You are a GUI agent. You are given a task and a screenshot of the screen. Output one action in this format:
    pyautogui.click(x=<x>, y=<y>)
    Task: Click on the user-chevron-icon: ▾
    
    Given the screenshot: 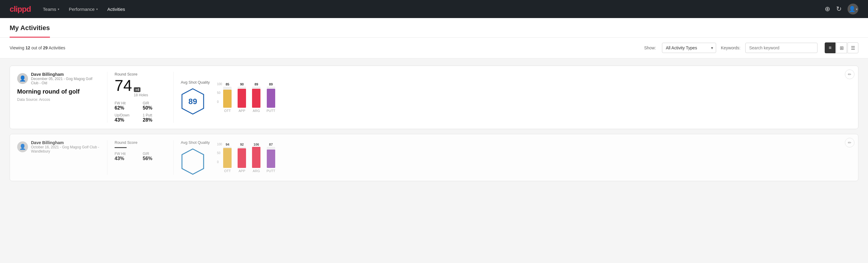 What is the action you would take?
    pyautogui.click(x=857, y=9)
    